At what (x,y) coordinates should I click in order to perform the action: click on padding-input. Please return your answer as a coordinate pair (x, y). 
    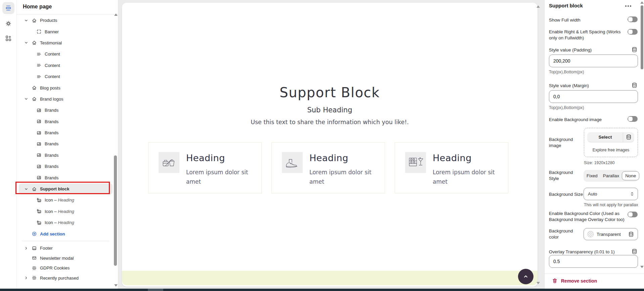
    Looking at the image, I should click on (593, 61).